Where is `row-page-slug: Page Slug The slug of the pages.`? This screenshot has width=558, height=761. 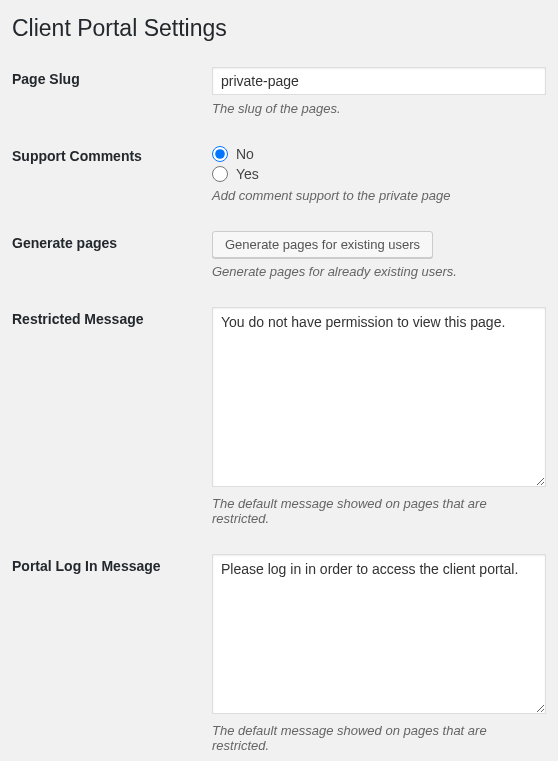
row-page-slug: Page Slug The slug of the pages. is located at coordinates (279, 92).